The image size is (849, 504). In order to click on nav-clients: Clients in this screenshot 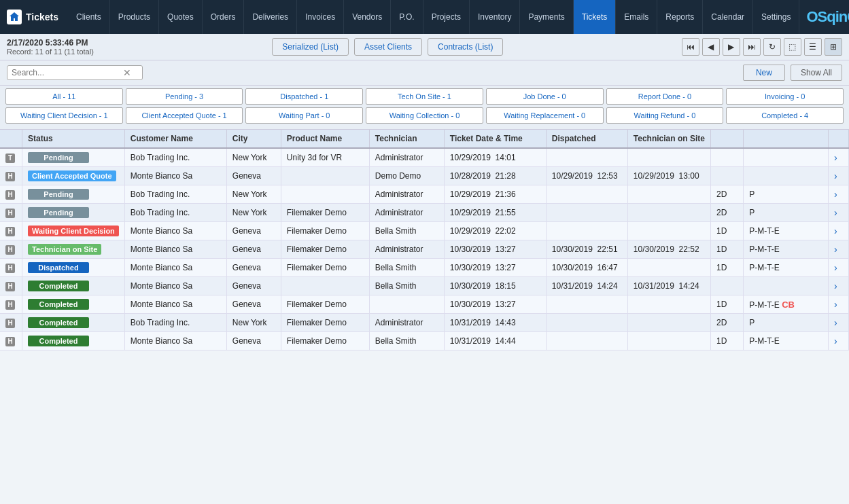, I will do `click(89, 17)`.